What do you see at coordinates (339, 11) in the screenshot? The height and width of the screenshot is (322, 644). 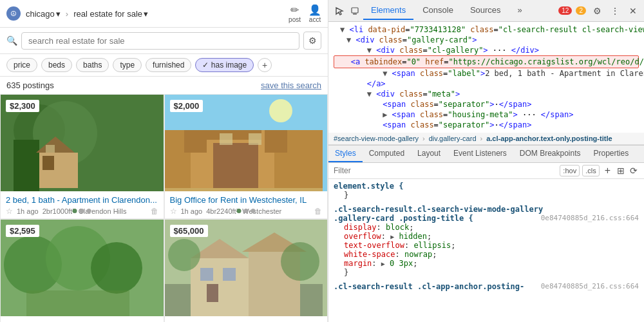 I see `devtools-cursor-icon` at bounding box center [339, 11].